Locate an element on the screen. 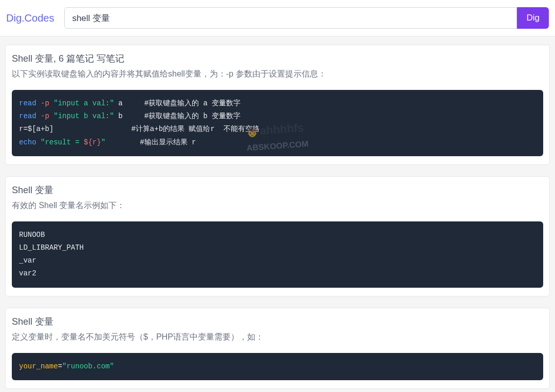 Image resolution: width=555 pixels, height=392 pixels. code-token: "input a val:" is located at coordinates (84, 103).